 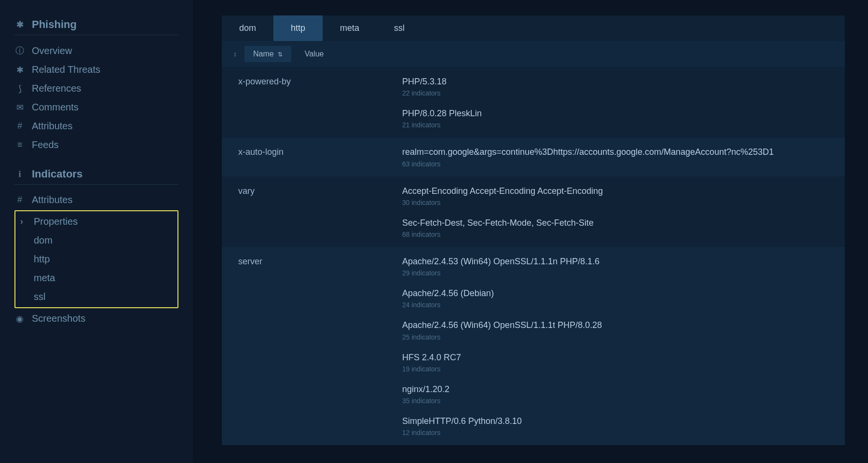 I want to click on value-block: Apache/2.4.53 (Win64) OpenSSL/1.1.1n PHP…, so click(x=618, y=266).